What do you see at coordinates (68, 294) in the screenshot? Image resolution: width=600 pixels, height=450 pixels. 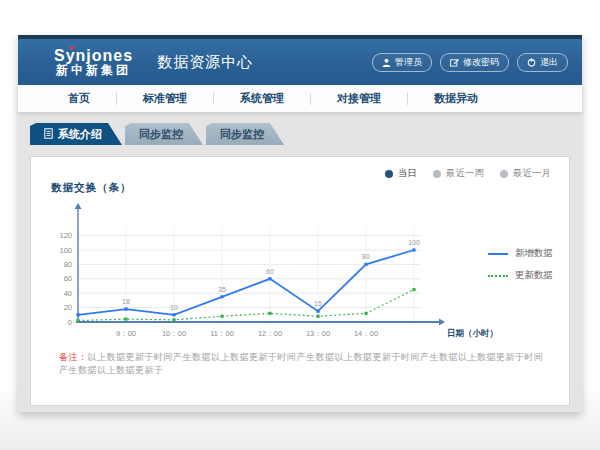 I see `svg-text: 40` at bounding box center [68, 294].